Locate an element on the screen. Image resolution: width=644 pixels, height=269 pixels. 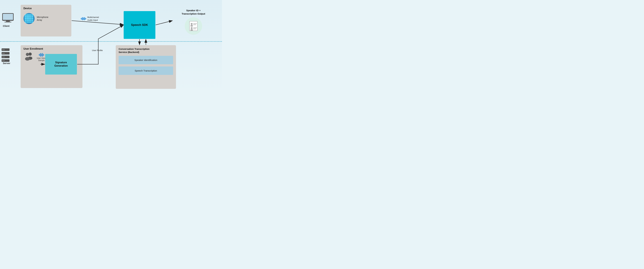
output-area: Speaker ID +Transcription Output is located at coordinates (194, 22).